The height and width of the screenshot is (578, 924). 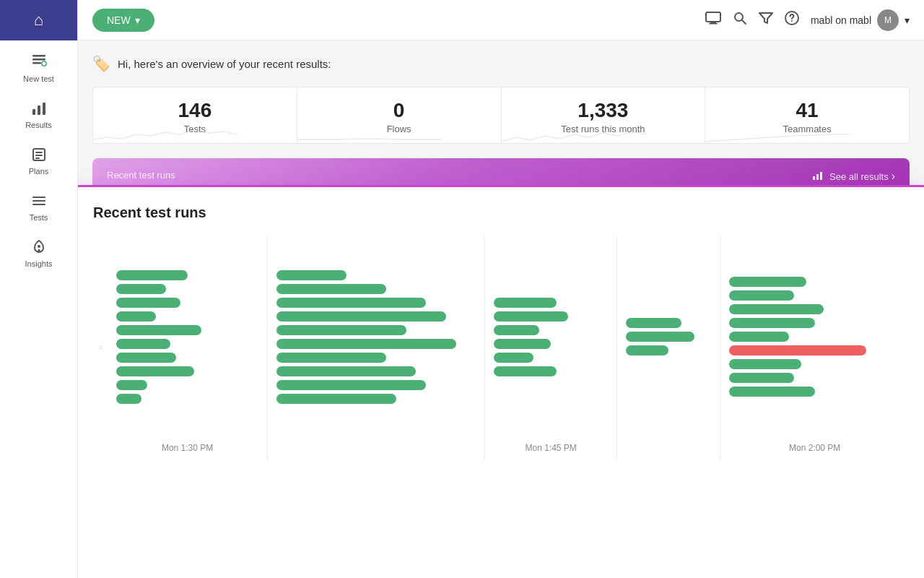 What do you see at coordinates (888, 20) in the screenshot?
I see `avatar: M` at bounding box center [888, 20].